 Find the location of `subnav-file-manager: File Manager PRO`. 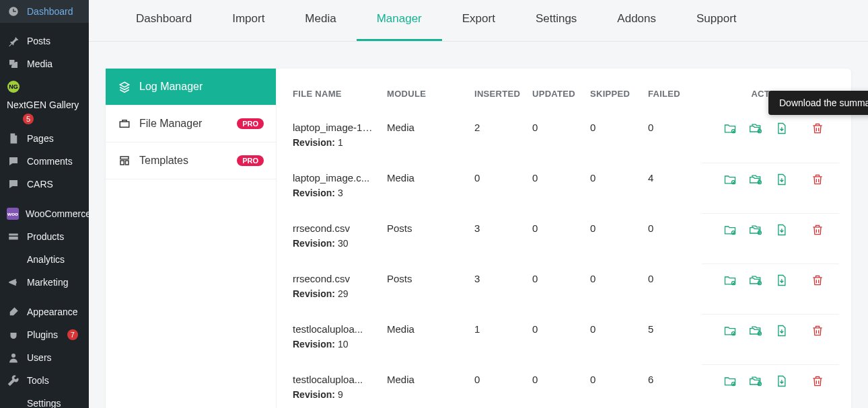

subnav-file-manager: File Manager PRO is located at coordinates (191, 124).